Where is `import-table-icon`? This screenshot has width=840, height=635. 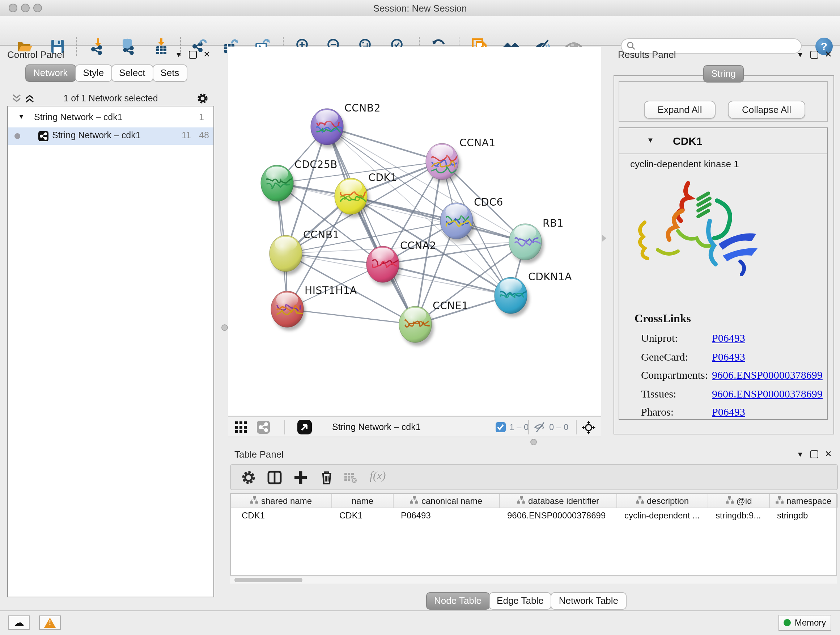
import-table-icon is located at coordinates (161, 46).